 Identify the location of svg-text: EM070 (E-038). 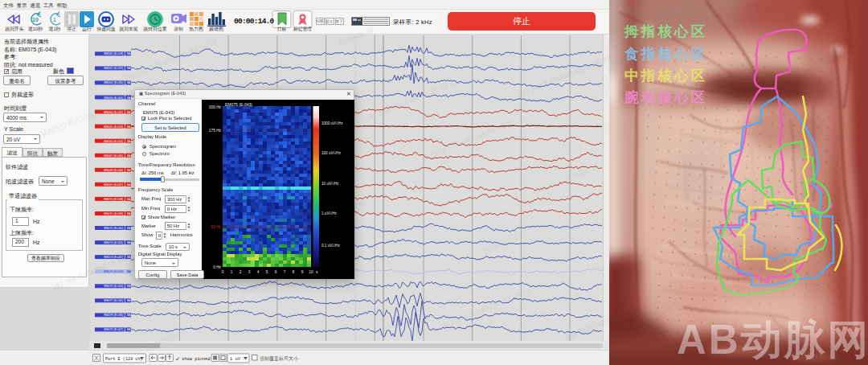
(113, 199).